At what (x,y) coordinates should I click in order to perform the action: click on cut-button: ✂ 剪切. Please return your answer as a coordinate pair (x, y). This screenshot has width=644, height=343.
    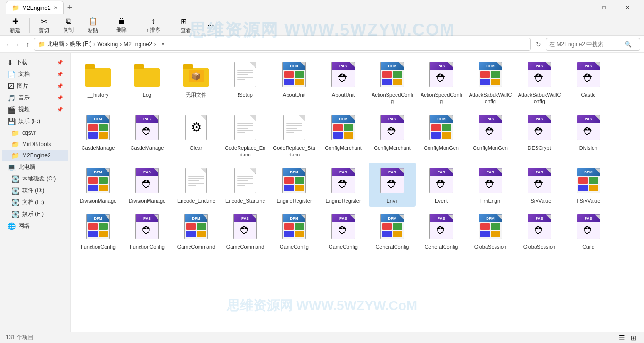
    Looking at the image, I should click on (44, 25).